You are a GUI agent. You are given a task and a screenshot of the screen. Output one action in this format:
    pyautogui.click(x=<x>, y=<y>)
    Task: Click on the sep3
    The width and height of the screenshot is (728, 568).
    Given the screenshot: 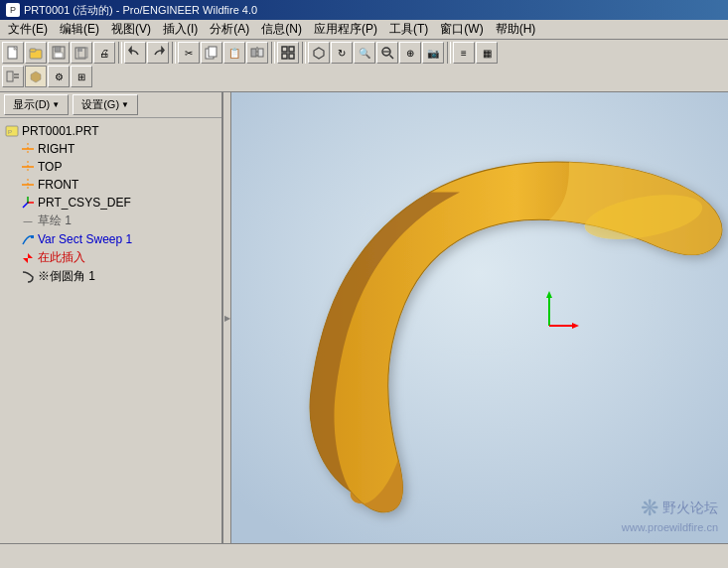 What is the action you would take?
    pyautogui.click(x=273, y=53)
    